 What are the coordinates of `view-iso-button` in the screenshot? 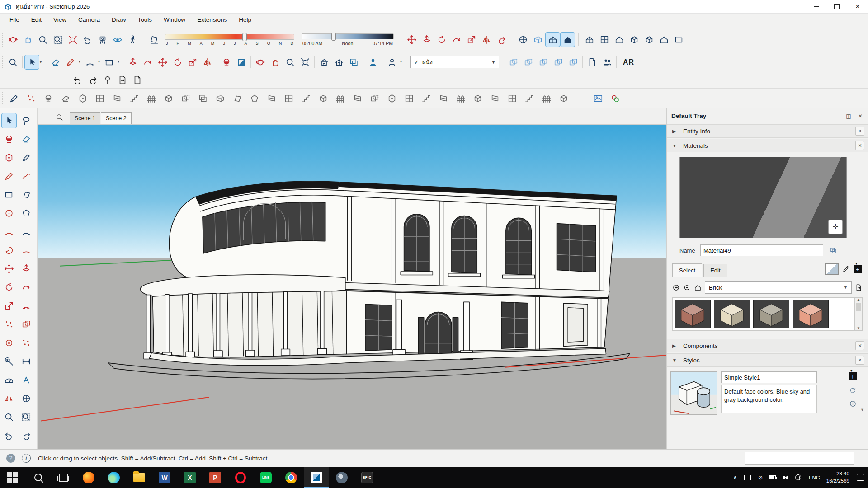 It's located at (590, 40).